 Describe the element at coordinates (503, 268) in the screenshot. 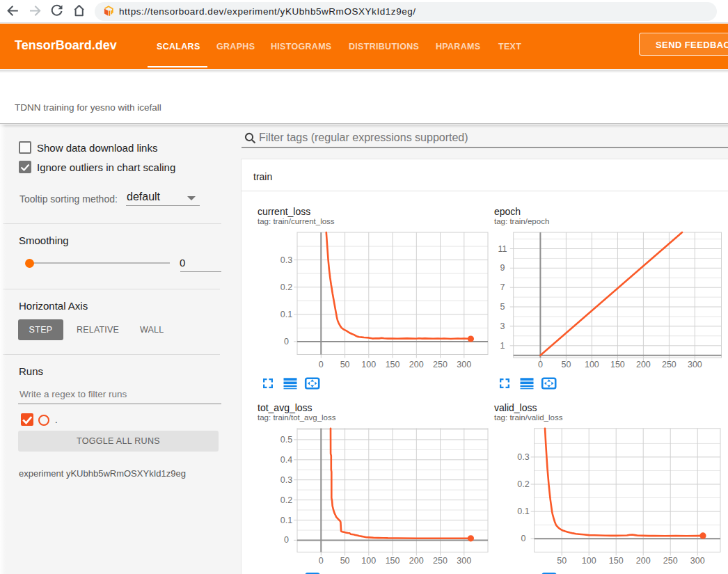

I see `svg-text: 9` at that location.